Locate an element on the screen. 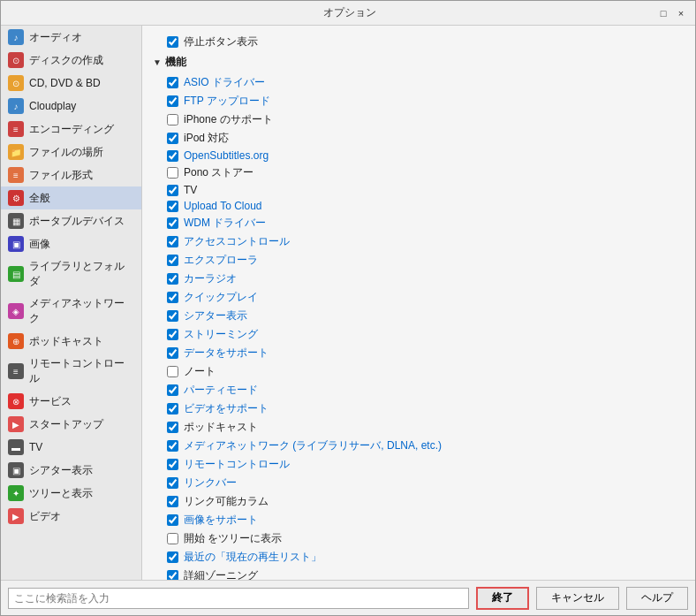  cancel-button: キャンセル is located at coordinates (578, 598).